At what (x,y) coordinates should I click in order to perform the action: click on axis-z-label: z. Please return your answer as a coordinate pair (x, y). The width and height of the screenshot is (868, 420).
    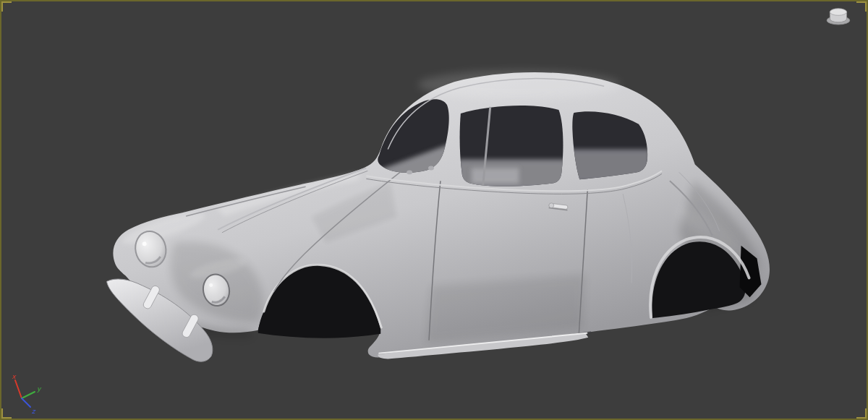
    Looking at the image, I should click on (34, 411).